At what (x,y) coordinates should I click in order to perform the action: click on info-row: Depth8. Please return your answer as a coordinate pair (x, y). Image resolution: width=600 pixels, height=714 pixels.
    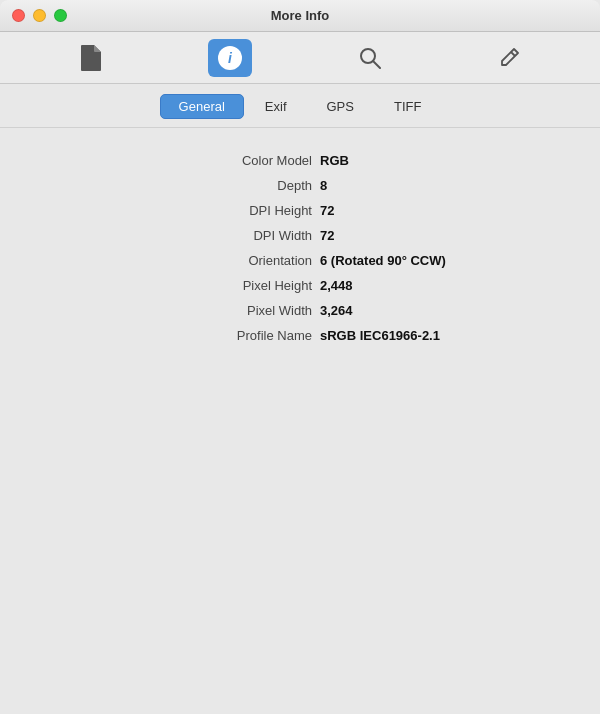
    Looking at the image, I should click on (300, 186).